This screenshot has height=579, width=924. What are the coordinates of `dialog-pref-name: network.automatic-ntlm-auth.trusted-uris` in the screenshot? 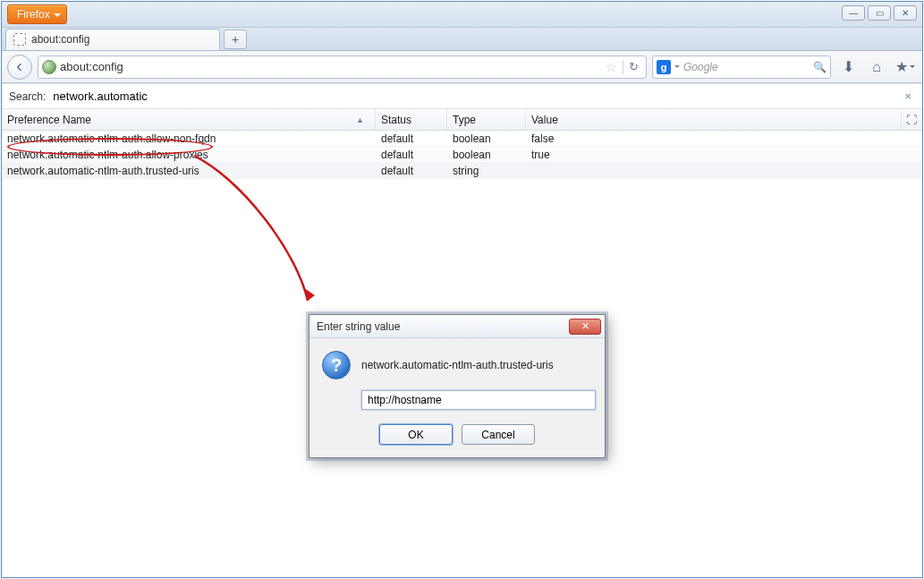 It's located at (458, 365).